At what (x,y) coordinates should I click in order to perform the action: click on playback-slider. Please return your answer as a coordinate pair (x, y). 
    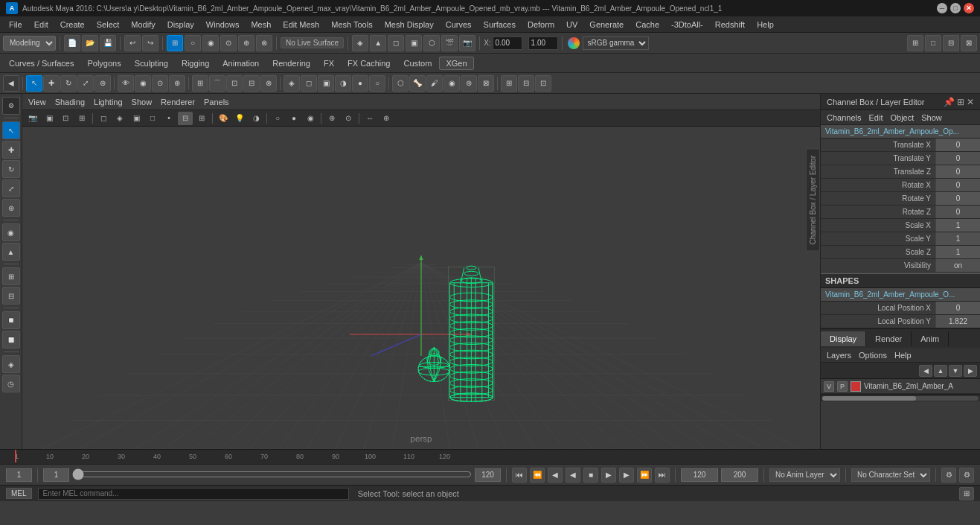
    Looking at the image, I should click on (272, 474).